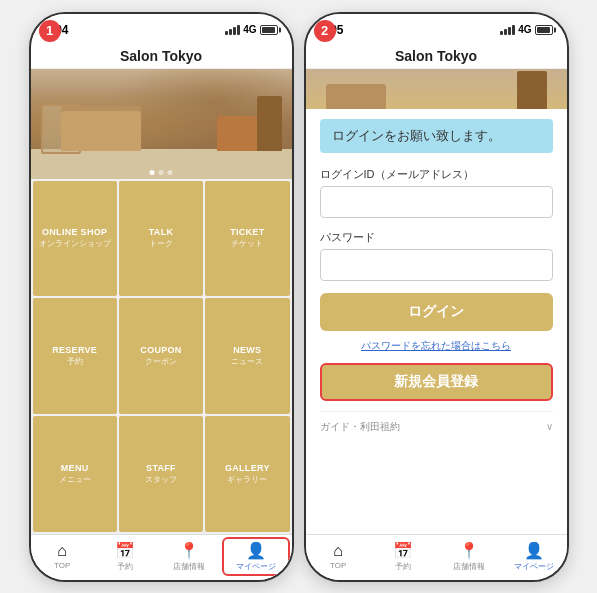 The width and height of the screenshot is (597, 593). What do you see at coordinates (325, 31) in the screenshot?
I see `step-badge-2: 2` at bounding box center [325, 31].